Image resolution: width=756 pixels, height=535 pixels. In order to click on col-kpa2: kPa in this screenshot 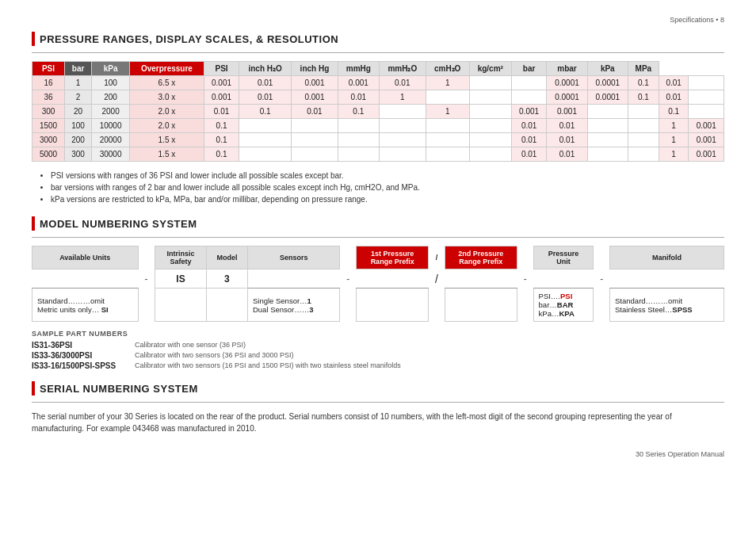, I will do `click(607, 69)`.